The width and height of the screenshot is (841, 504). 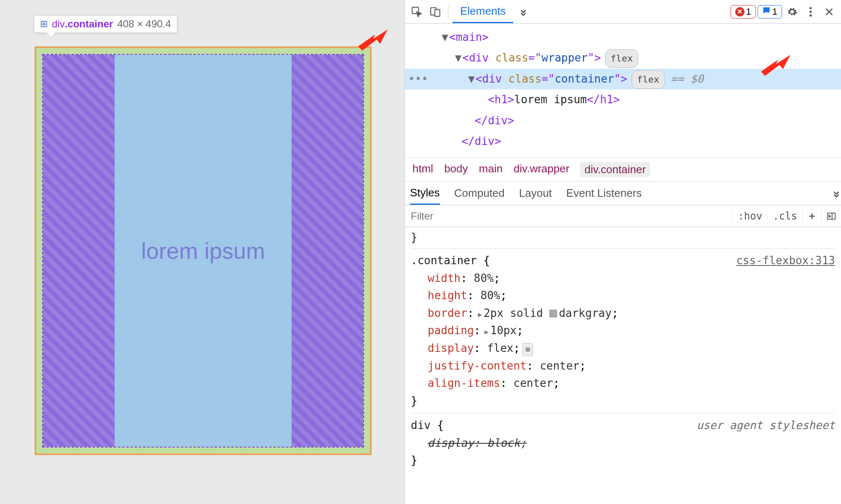 What do you see at coordinates (829, 12) in the screenshot?
I see `close-icon` at bounding box center [829, 12].